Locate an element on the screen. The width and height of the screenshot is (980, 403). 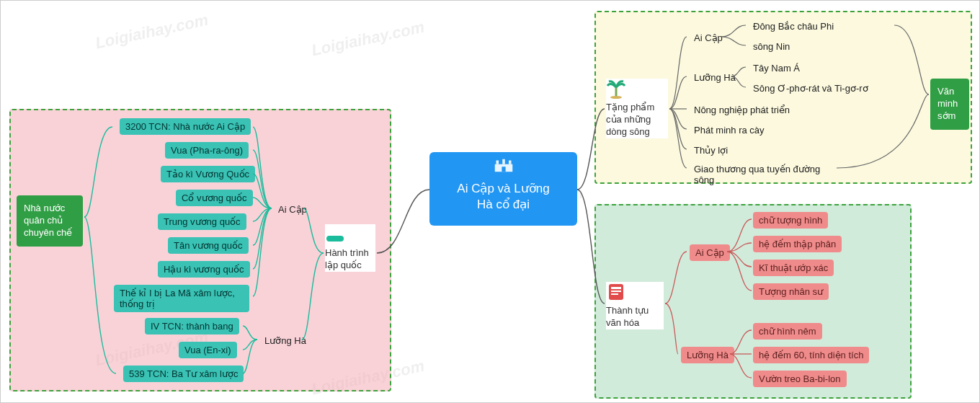
leaf: Sông Ơ-phơ-rát và Ti-gơ-rơ is located at coordinates (811, 88).